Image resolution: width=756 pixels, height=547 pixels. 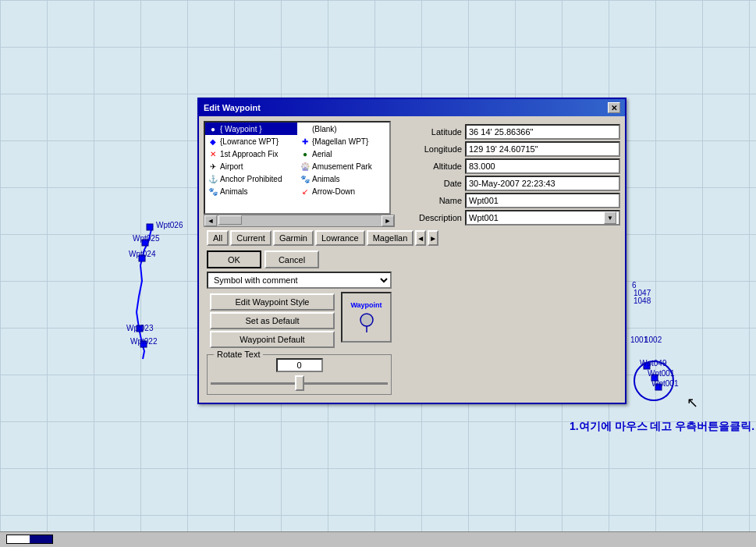 I want to click on filter-garmin-button: Garmin, so click(x=293, y=238).